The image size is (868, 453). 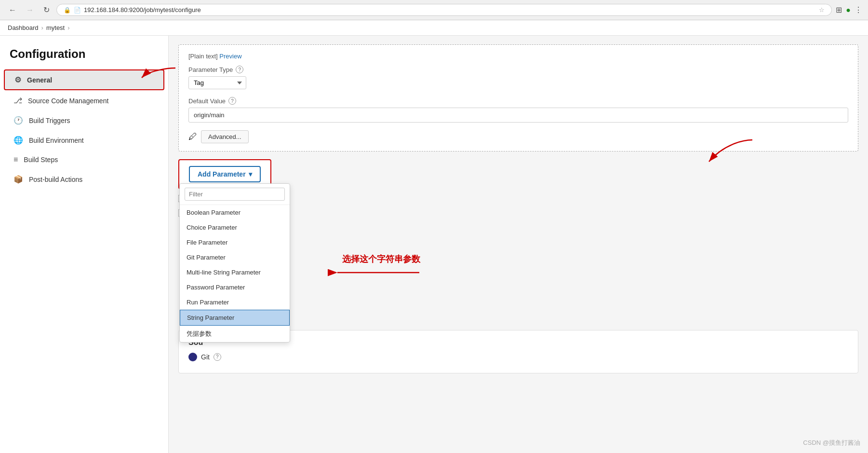 What do you see at coordinates (858, 10) in the screenshot?
I see `menu-icon: ⋮` at bounding box center [858, 10].